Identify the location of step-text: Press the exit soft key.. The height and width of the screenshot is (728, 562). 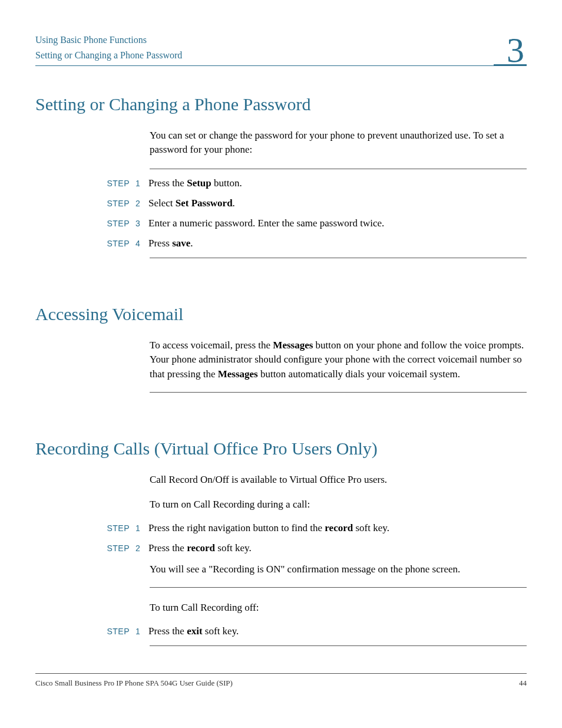
(193, 631).